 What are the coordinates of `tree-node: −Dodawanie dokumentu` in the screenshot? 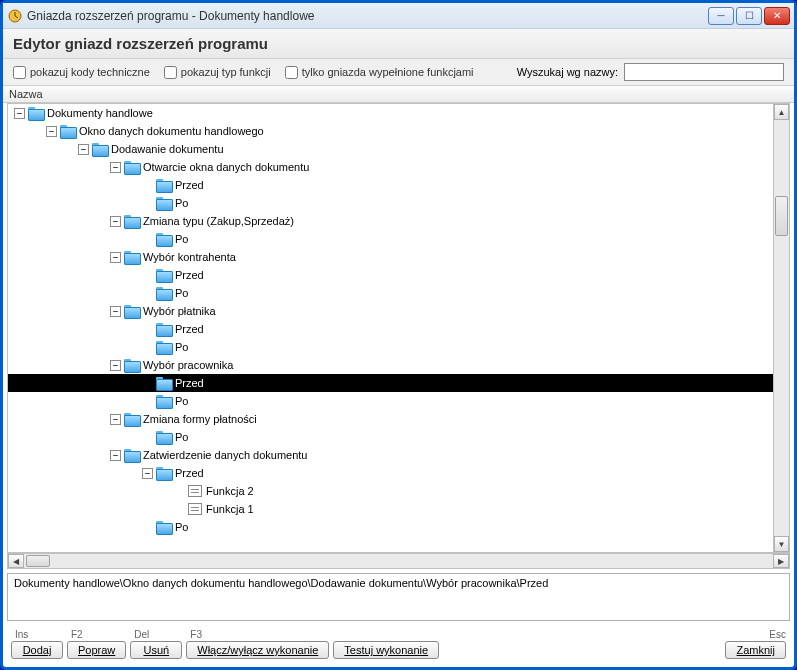 It's located at (390, 149).